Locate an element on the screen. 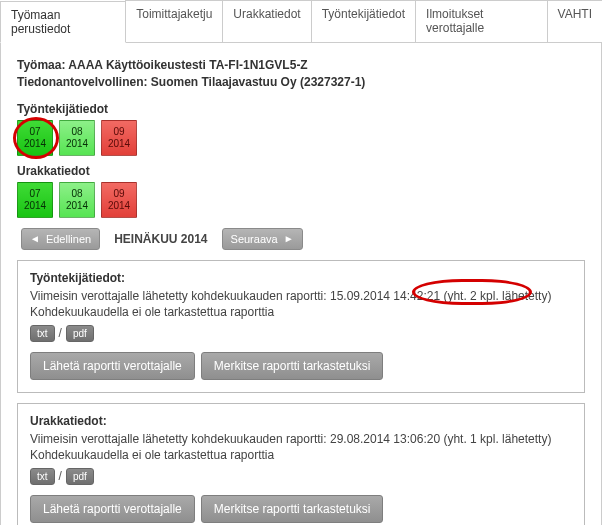 The height and width of the screenshot is (525, 602). tab-2: Urakkatiedot is located at coordinates (266, 21).